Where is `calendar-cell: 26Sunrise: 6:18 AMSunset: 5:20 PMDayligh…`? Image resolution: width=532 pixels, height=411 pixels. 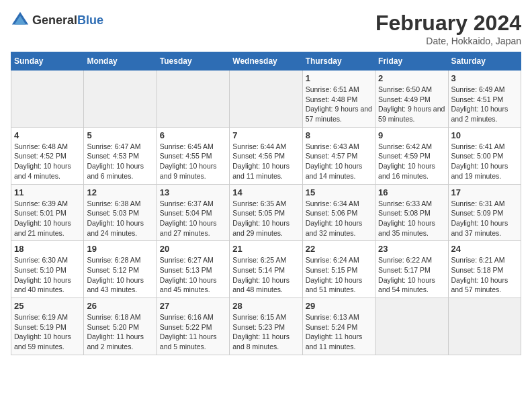
calendar-cell: 26Sunrise: 6:18 AMSunset: 5:20 PMDayligh… is located at coordinates (120, 326).